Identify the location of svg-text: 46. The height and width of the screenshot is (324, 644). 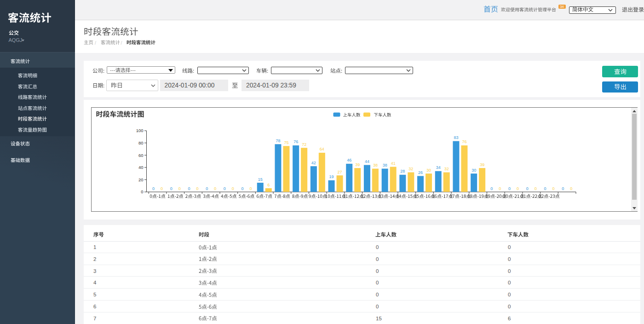
(349, 160).